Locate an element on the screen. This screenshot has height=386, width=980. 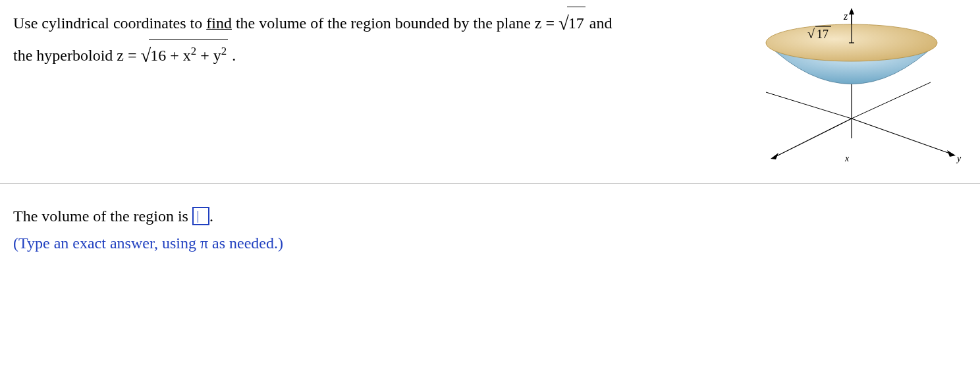
y-axis is located at coordinates (902, 137).